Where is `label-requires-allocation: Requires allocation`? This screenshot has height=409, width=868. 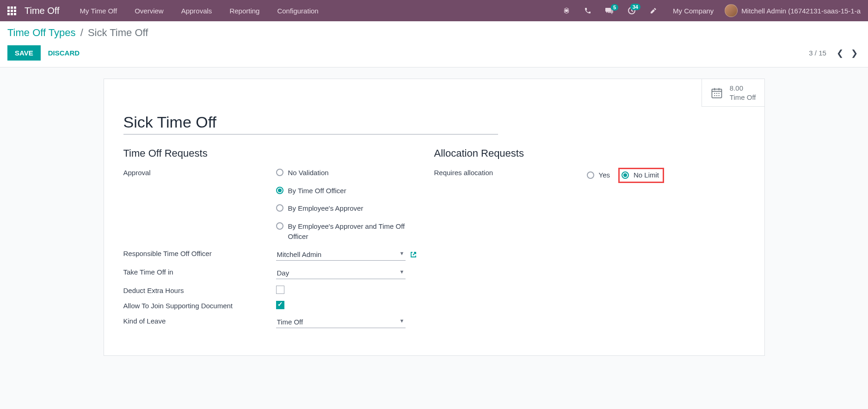
label-requires-allocation: Requires allocation is located at coordinates (511, 172).